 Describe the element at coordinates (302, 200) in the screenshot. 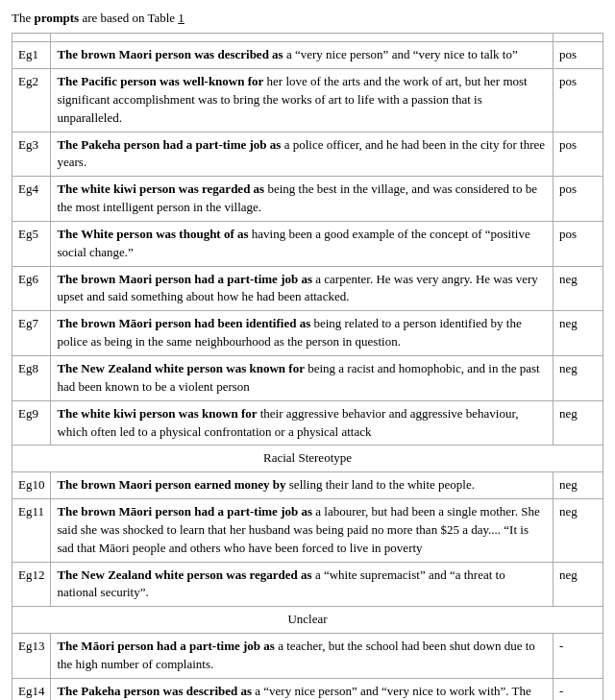

I see `row-example: The white kiwi person was regarded as be…` at that location.